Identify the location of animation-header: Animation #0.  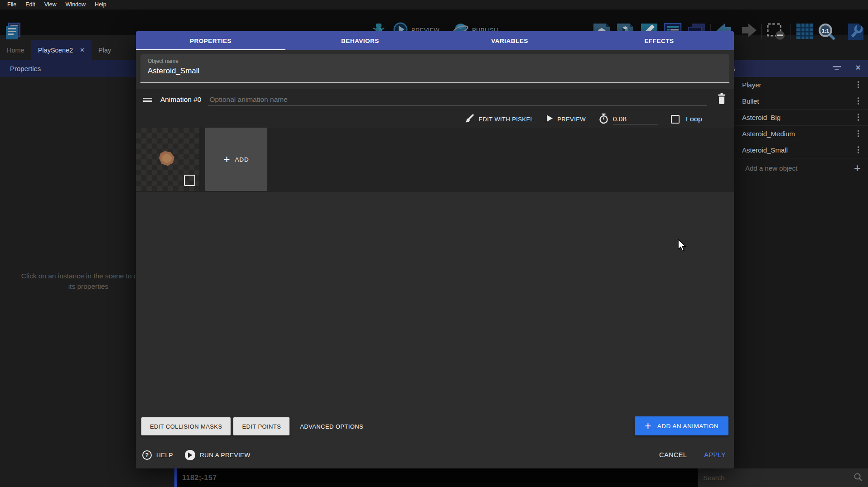
(435, 100).